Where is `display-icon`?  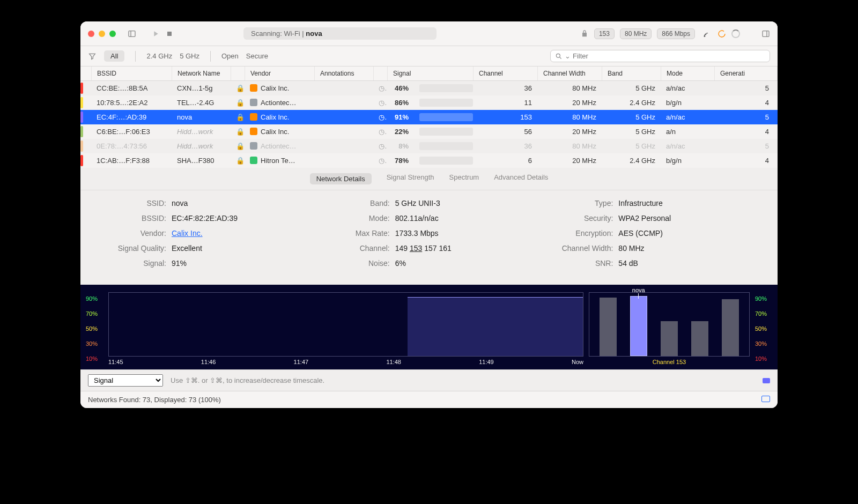 display-icon is located at coordinates (766, 399).